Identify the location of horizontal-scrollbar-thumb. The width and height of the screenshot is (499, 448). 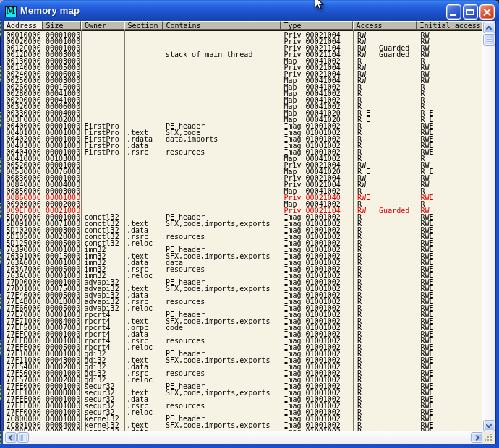
(23, 438).